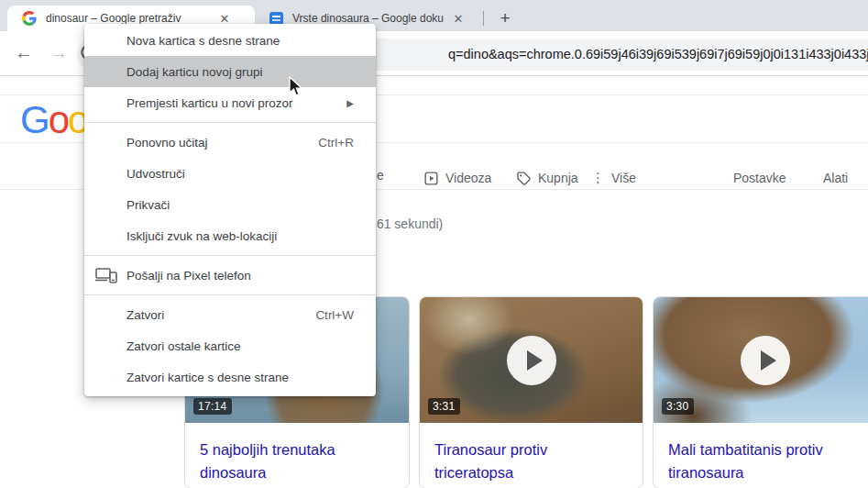 This screenshot has height=488, width=868. I want to click on nav-tab-more: ⋮ Više, so click(614, 178).